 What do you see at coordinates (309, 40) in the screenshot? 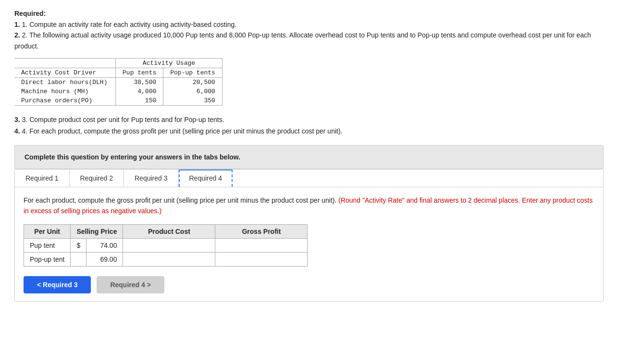
I see `intro-line2: 2. 2. The following actual activity usag…` at bounding box center [309, 40].